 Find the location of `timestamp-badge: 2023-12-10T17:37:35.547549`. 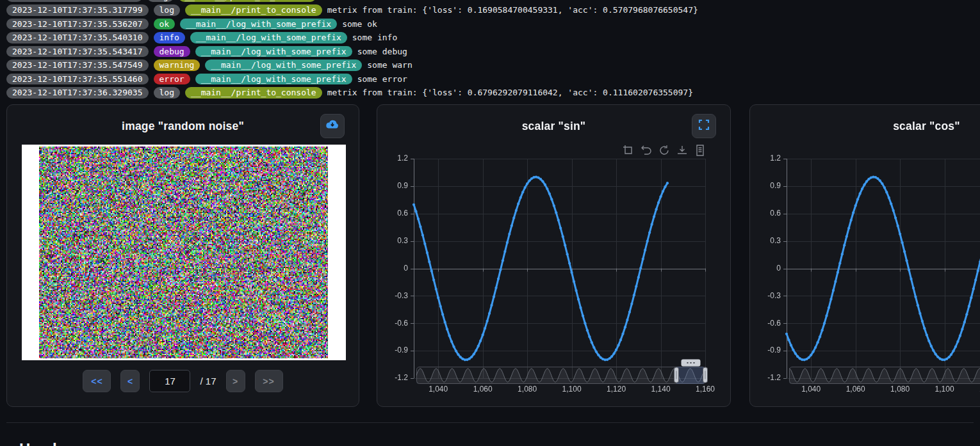

timestamp-badge: 2023-12-10T17:37:35.547549 is located at coordinates (78, 65).